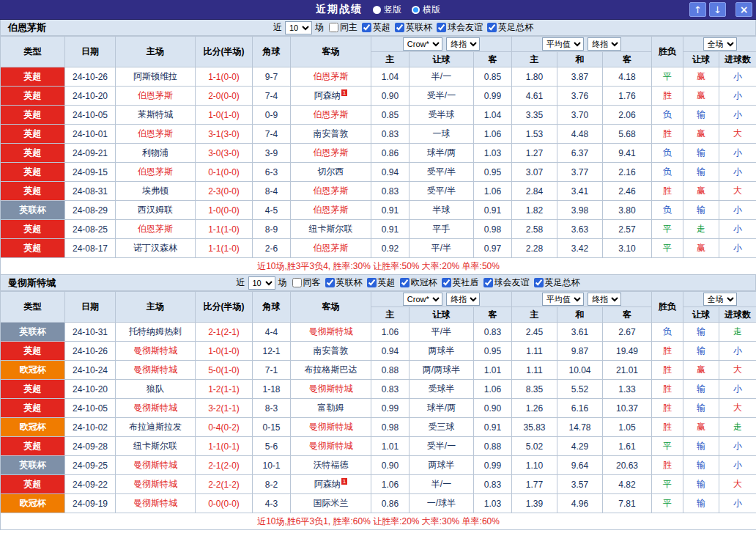 Image resolution: width=756 pixels, height=536 pixels. I want to click on layout-radio-horizontal: 横版, so click(426, 10).